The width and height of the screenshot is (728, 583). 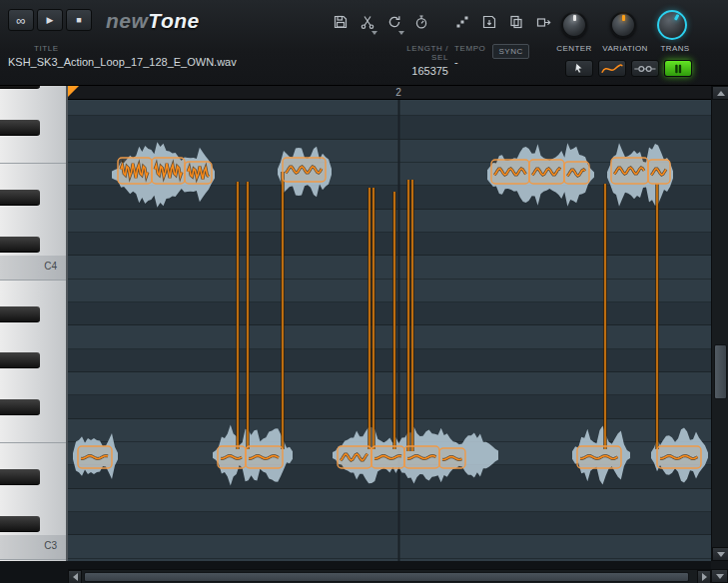 What do you see at coordinates (579, 69) in the screenshot?
I see `pointer-icon` at bounding box center [579, 69].